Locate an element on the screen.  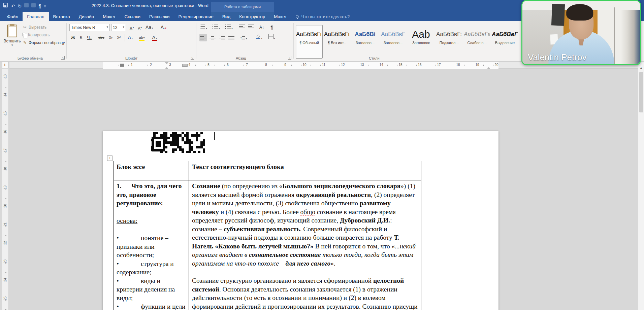
underlined-word: основа: is located at coordinates (127, 221).